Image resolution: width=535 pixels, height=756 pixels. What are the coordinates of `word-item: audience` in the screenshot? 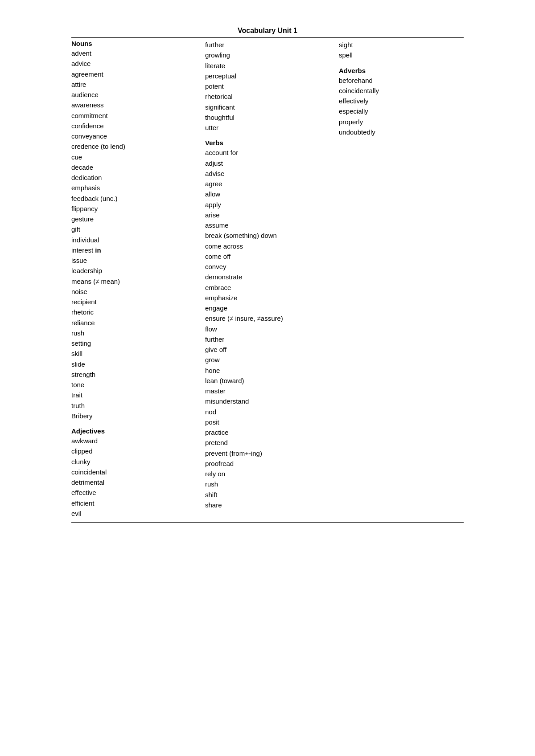 It's located at (134, 94).